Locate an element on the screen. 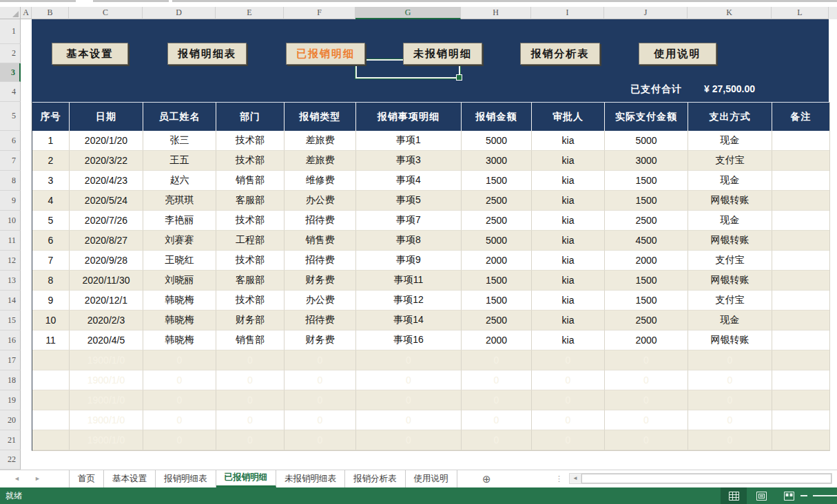 Image resolution: width=837 pixels, height=504 pixels. table-cell: 5 is located at coordinates (51, 220).